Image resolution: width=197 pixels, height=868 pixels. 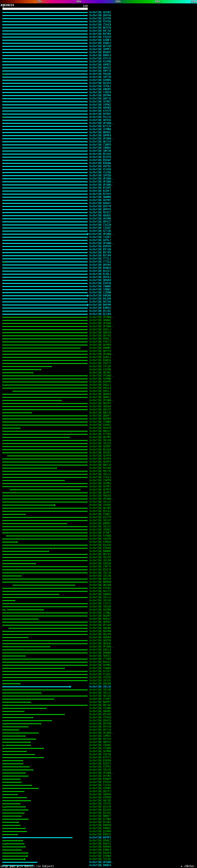 What do you see at coordinates (100, 358) in the screenshot?
I see `hit-label: UniRef100_Q4Q4L5` at bounding box center [100, 358].